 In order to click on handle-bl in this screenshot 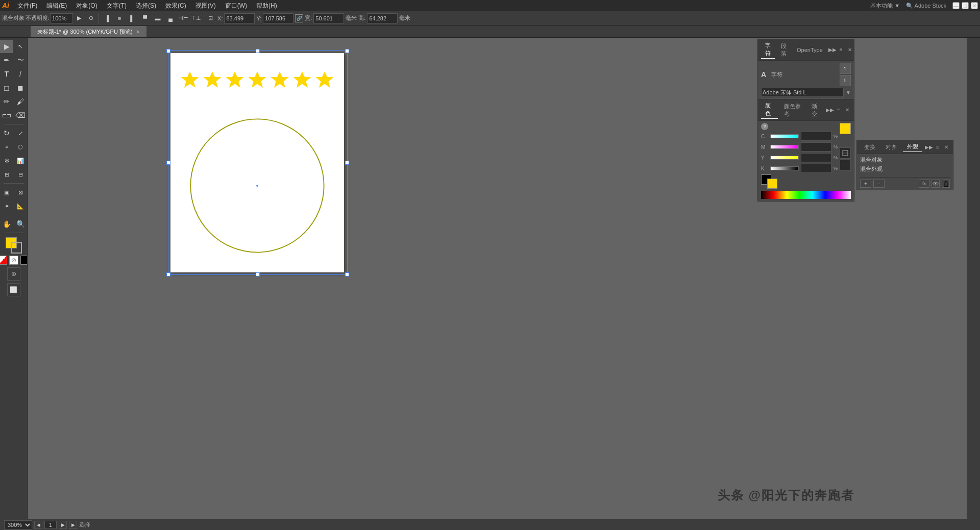, I will do `click(168, 274)`.